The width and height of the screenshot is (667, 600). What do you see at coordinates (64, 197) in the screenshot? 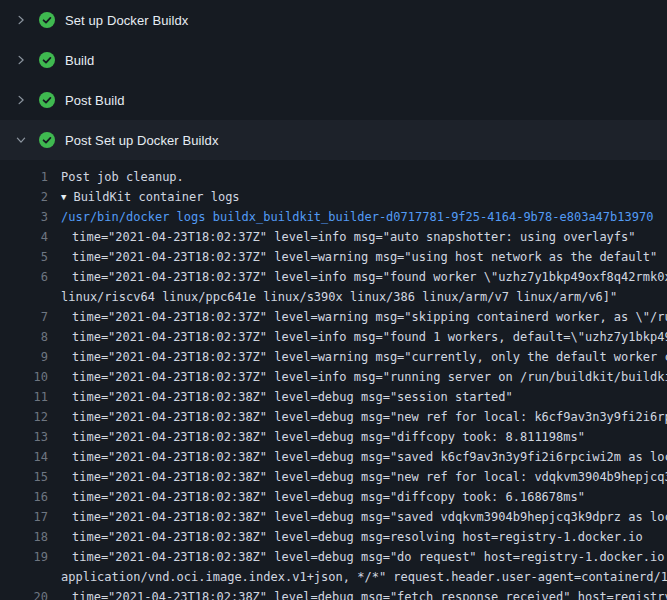
I see `log-group-expanded-triangle-icon: ▼` at bounding box center [64, 197].